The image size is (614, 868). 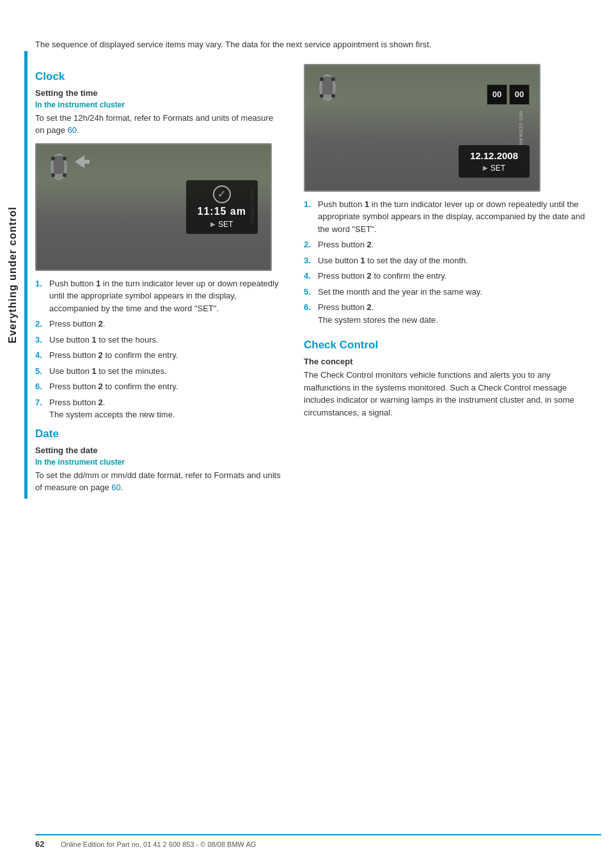 What do you see at coordinates (160, 349) in the screenshot?
I see `clock-steps-list: 1. Push button 1 in the turn indicator l…` at bounding box center [160, 349].